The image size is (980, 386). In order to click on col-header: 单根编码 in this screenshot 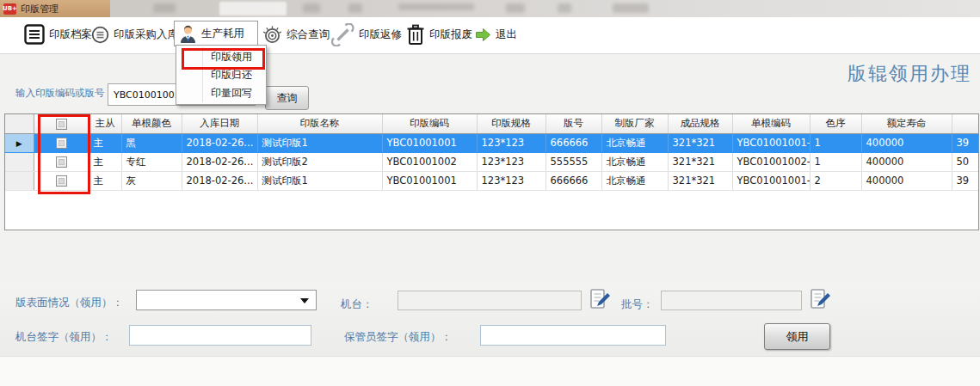, I will do `click(771, 124)`.